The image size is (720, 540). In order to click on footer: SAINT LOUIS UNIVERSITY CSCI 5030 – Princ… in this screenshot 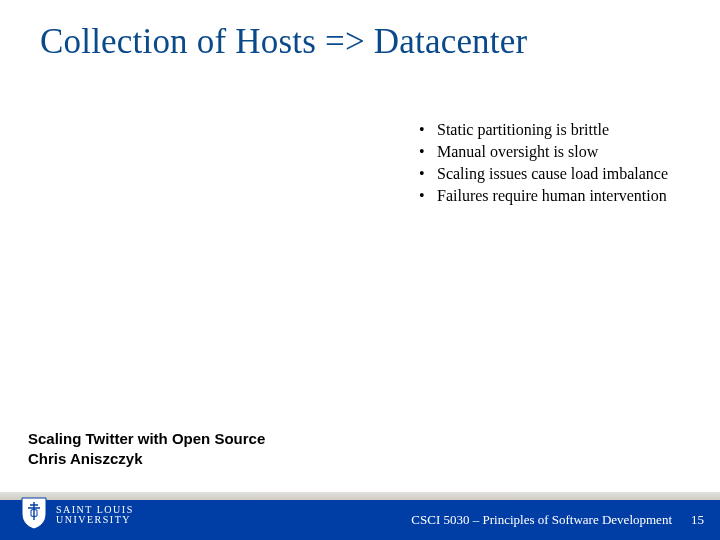, I will do `click(360, 510)`.